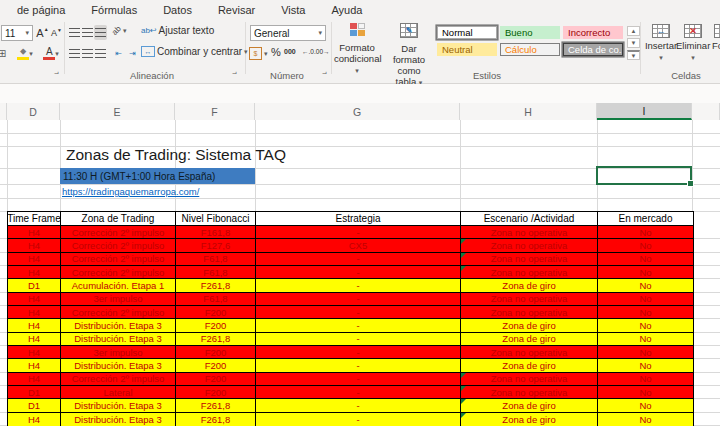  Describe the element at coordinates (118, 352) in the screenshot. I see `table-cell: 3er impulso` at that location.